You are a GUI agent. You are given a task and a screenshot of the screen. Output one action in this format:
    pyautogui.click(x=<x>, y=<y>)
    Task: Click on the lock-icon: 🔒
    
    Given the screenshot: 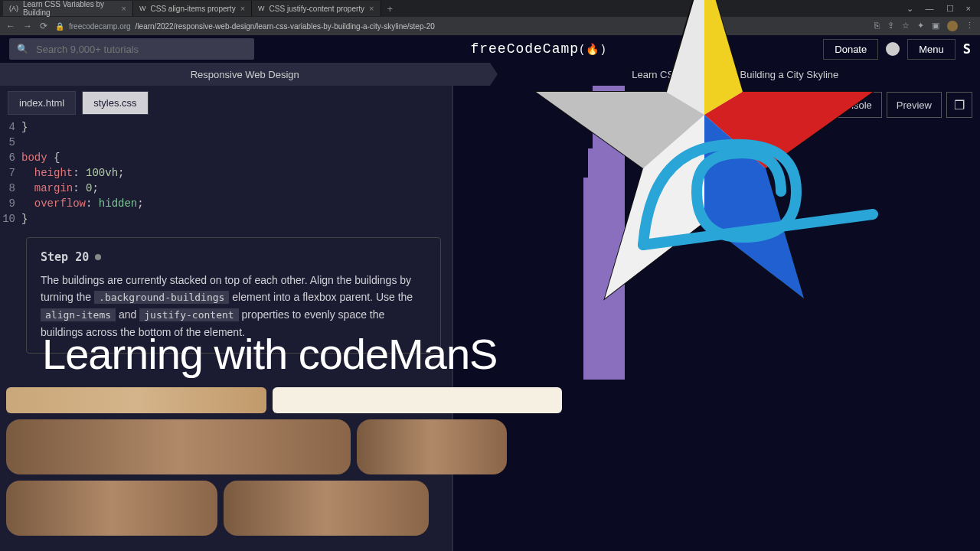 What is the action you would take?
    pyautogui.click(x=60, y=26)
    